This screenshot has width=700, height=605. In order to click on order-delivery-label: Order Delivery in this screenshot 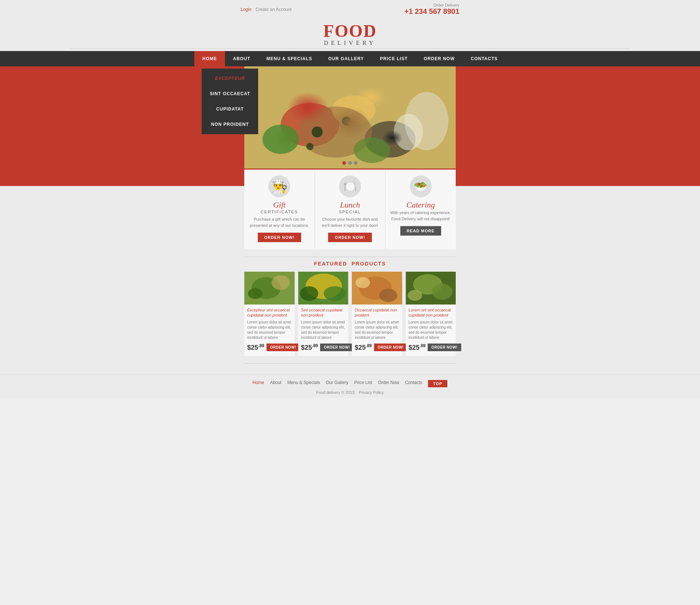, I will do `click(432, 5)`.